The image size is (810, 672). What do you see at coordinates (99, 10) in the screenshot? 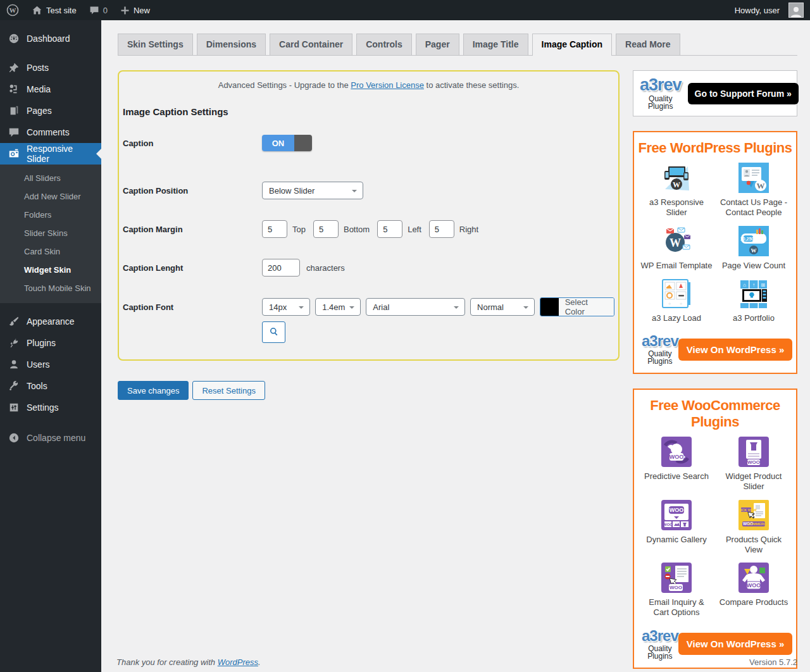
I see `comments-link: 0` at bounding box center [99, 10].